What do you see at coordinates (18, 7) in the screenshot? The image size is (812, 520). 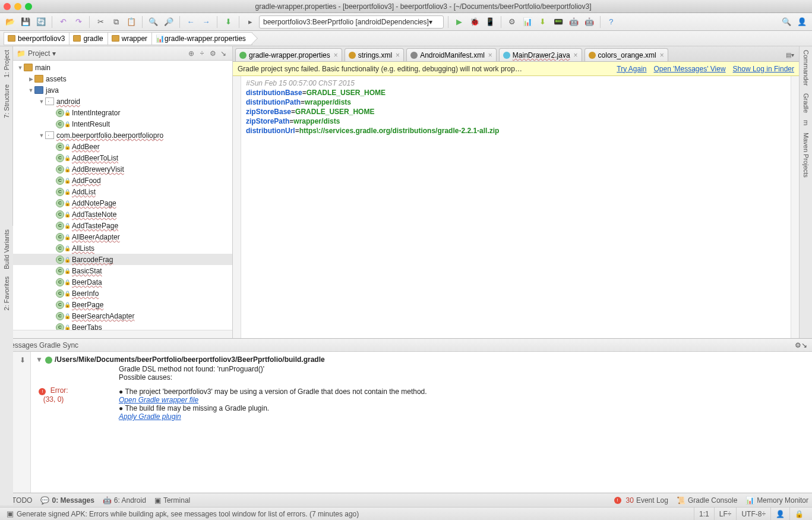 I see `minimize-window-button` at bounding box center [18, 7].